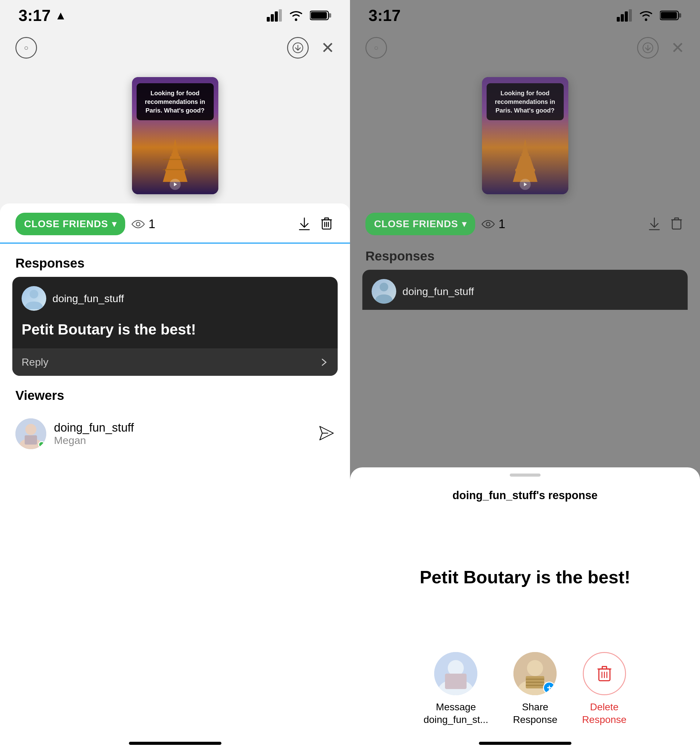  Describe the element at coordinates (326, 224) in the screenshot. I see `delete-button-left` at that location.